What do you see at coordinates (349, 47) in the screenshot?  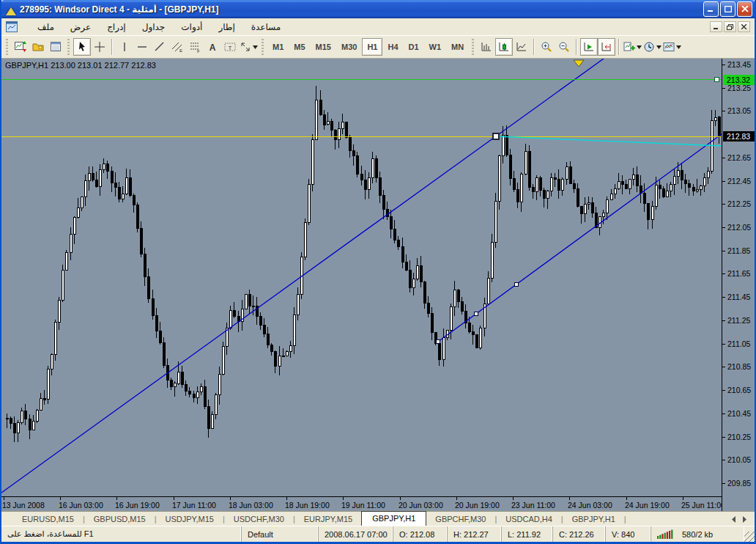 I see `tf-m30-button: M30` at bounding box center [349, 47].